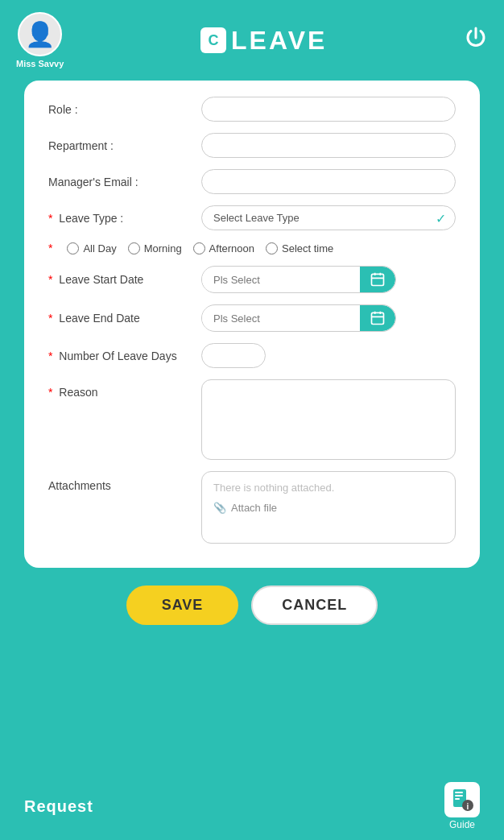 The width and height of the screenshot is (504, 840). What do you see at coordinates (299, 318) in the screenshot?
I see `leave-end-date-wrapper` at bounding box center [299, 318].